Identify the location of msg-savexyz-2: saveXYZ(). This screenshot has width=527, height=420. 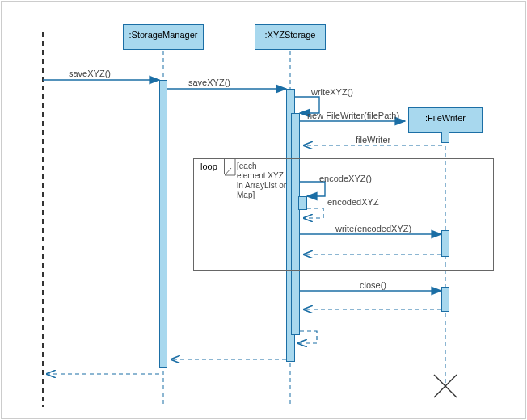
(209, 82).